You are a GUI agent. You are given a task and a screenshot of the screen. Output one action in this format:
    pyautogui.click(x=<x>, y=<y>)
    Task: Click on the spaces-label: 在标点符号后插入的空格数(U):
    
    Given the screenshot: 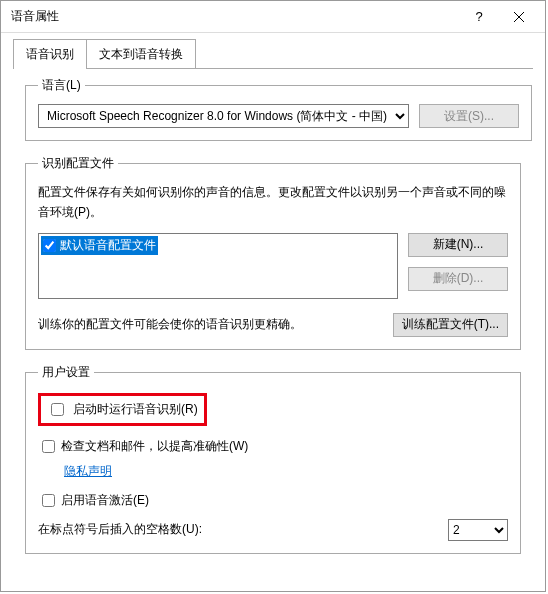 What is the action you would take?
    pyautogui.click(x=238, y=530)
    